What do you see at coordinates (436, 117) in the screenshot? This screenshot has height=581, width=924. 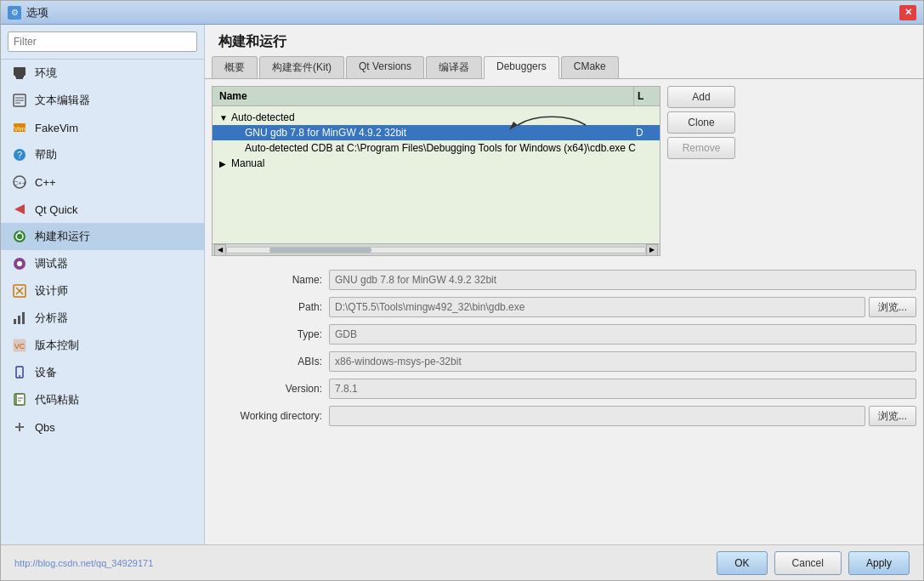 I see `tree-group-Auto-detected: ▼Auto-detected` at bounding box center [436, 117].